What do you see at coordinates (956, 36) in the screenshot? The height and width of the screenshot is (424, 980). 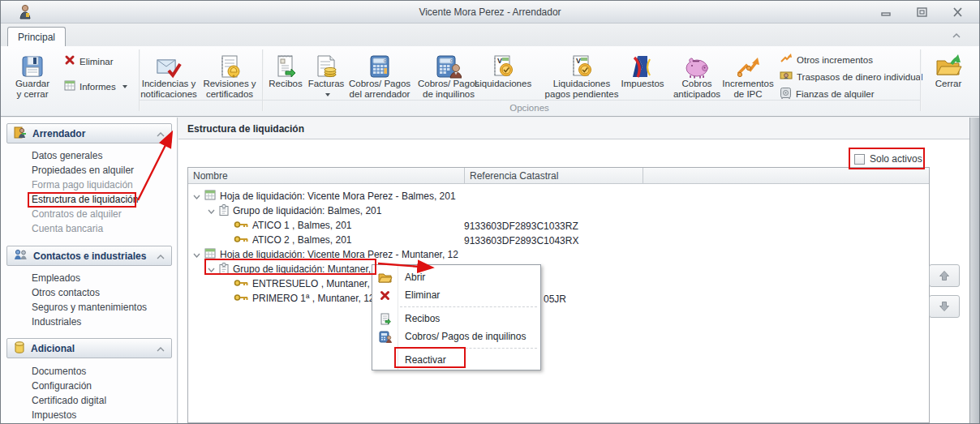 I see `ribbon-collapse-chevron-icon` at bounding box center [956, 36].